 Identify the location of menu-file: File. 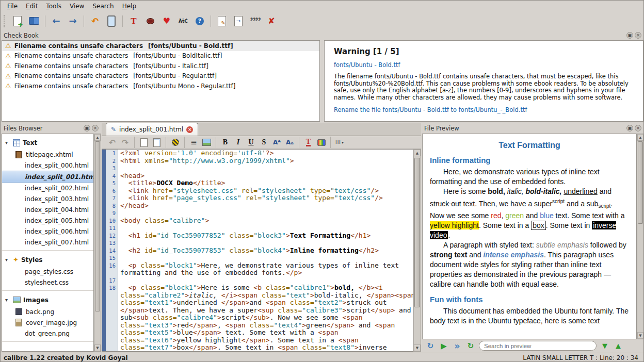
(12, 6).